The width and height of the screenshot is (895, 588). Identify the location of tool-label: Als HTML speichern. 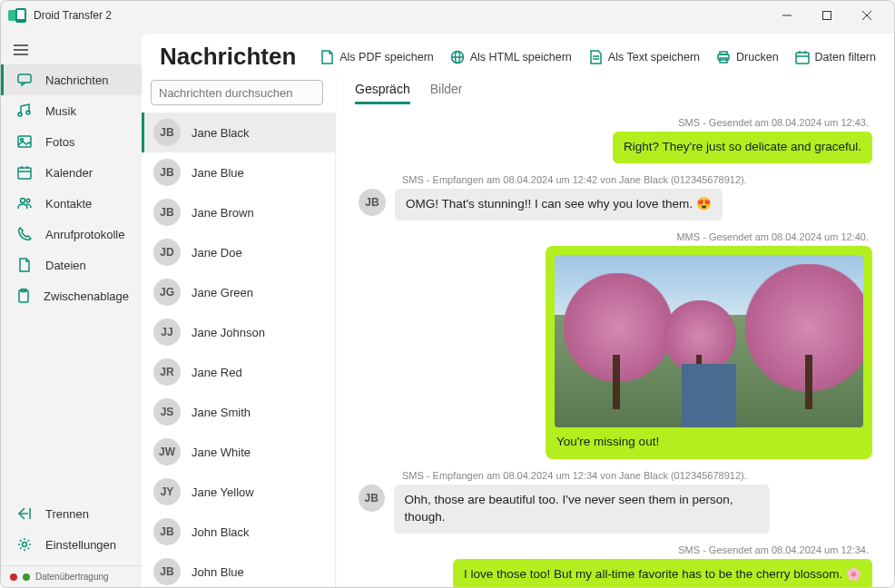
(521, 57).